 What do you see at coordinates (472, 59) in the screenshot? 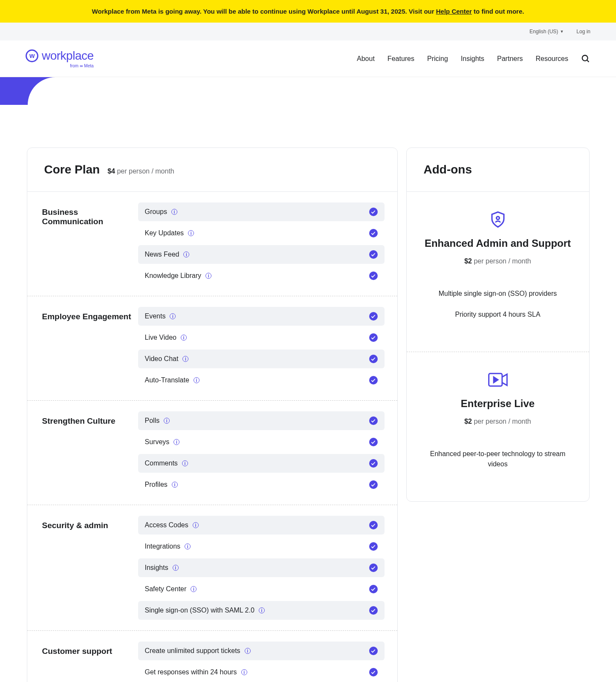
I see `nav-insights: Insights` at bounding box center [472, 59].